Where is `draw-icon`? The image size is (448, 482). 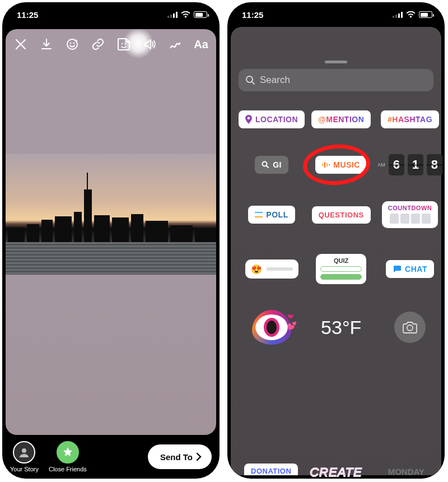 draw-icon is located at coordinates (175, 44).